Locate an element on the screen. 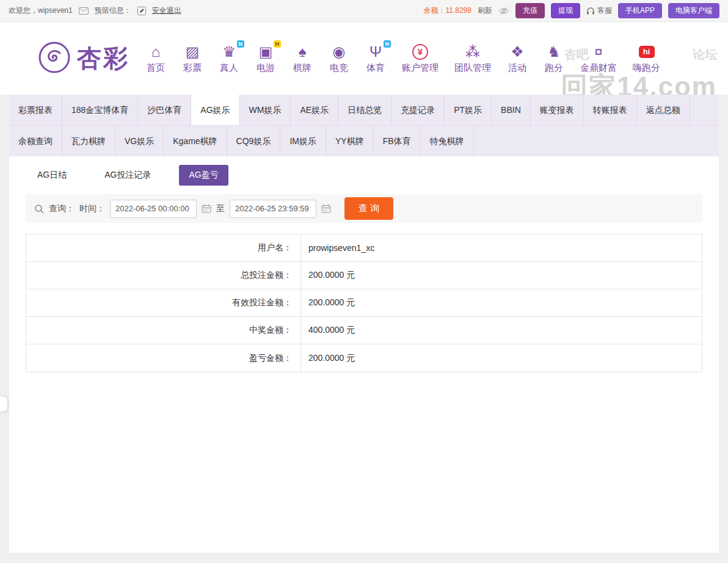  subtab-item: AG日结 is located at coordinates (52, 175).